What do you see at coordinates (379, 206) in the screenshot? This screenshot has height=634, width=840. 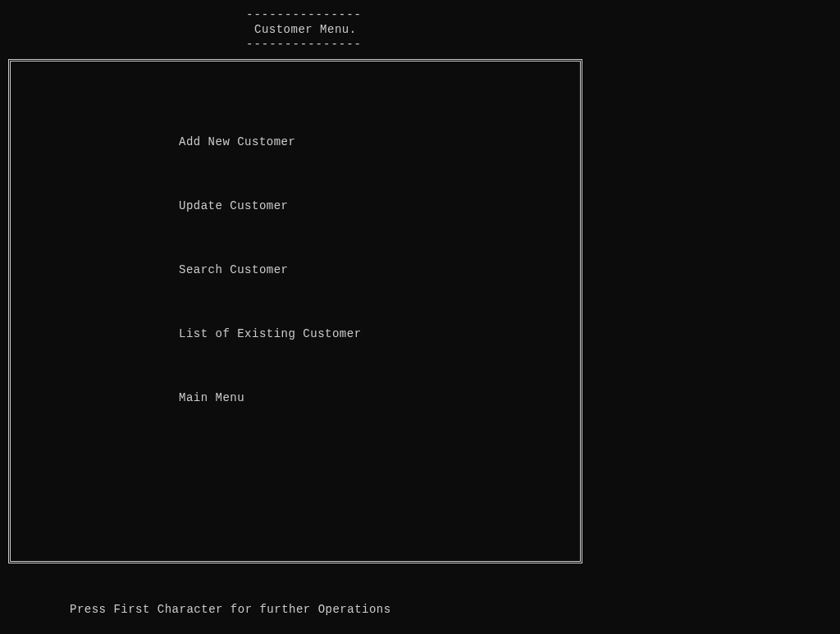 I see `menu-item-update-customer: Update Customer` at bounding box center [379, 206].